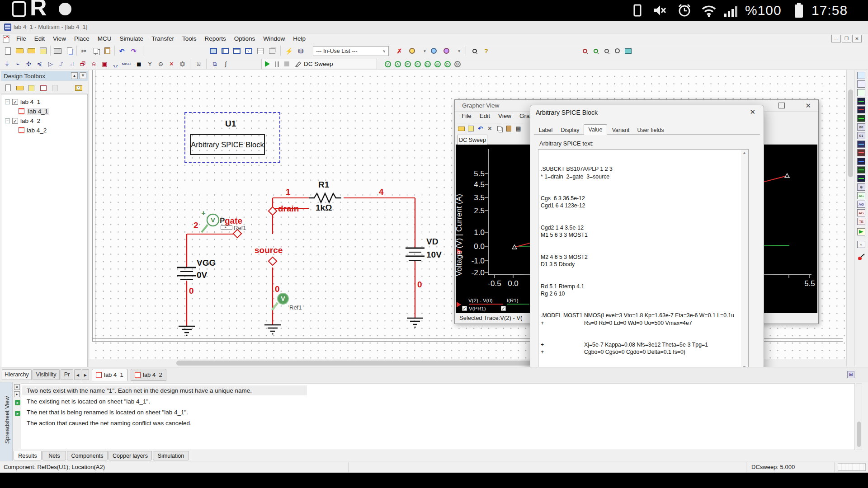 The image size is (868, 488). What do you see at coordinates (40, 39) in the screenshot?
I see `menu-edit: Edit` at bounding box center [40, 39].